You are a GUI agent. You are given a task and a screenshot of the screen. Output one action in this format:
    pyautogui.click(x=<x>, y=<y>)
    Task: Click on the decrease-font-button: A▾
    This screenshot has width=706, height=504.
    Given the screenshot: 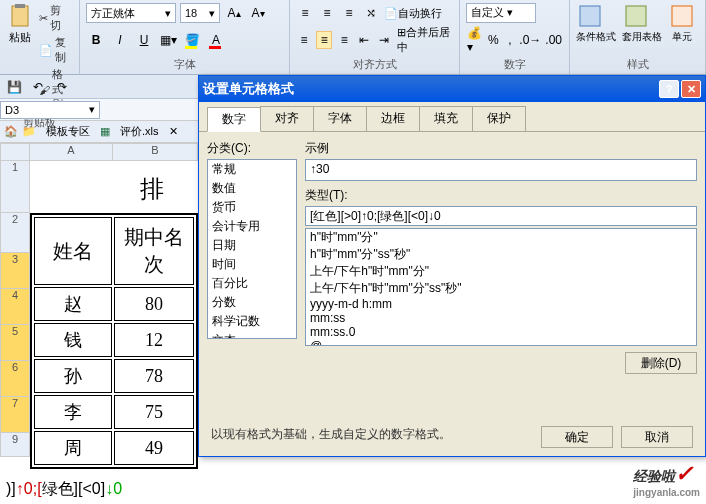 What is the action you would take?
    pyautogui.click(x=258, y=13)
    